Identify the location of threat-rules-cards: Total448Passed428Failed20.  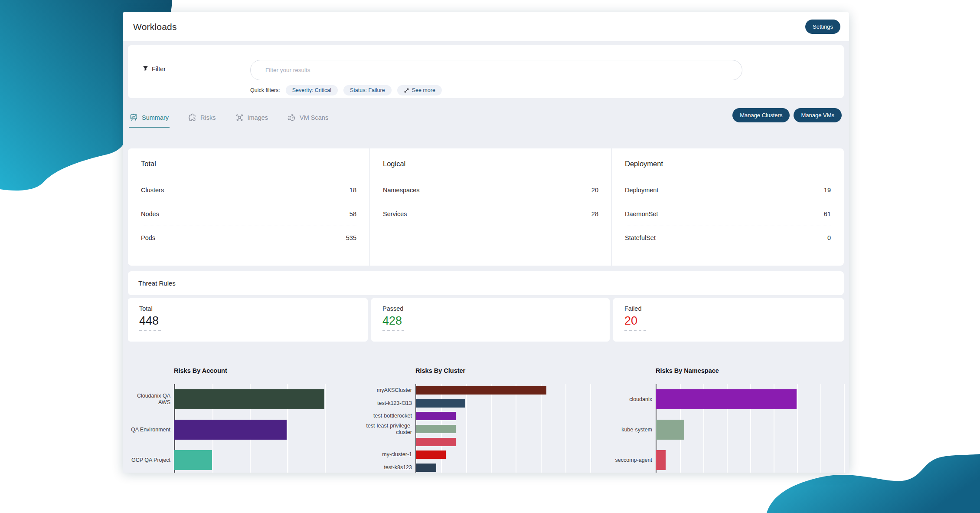
(486, 320).